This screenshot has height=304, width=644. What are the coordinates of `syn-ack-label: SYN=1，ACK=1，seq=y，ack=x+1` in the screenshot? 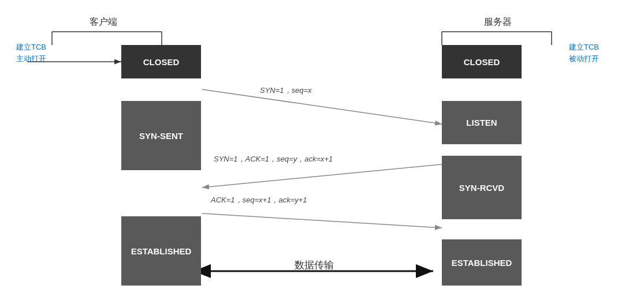 It's located at (273, 159).